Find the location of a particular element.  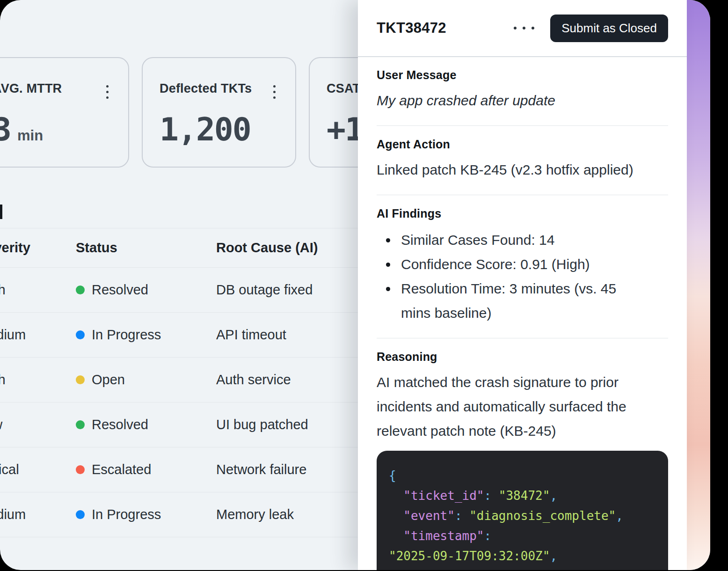

kpi-label: Deflected TKTs is located at coordinates (206, 89).